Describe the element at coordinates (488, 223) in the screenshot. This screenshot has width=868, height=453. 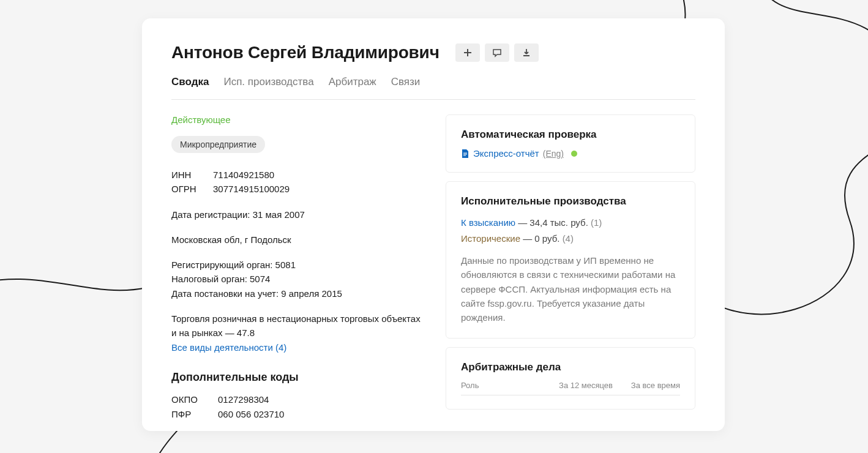
I see `to-recover-link: К взысканию` at that location.